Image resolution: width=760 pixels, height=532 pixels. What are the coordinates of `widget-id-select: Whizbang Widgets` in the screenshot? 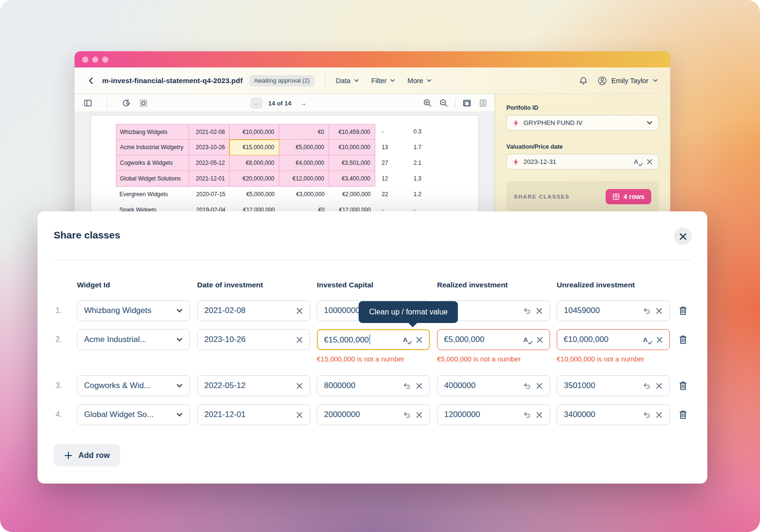 It's located at (133, 311).